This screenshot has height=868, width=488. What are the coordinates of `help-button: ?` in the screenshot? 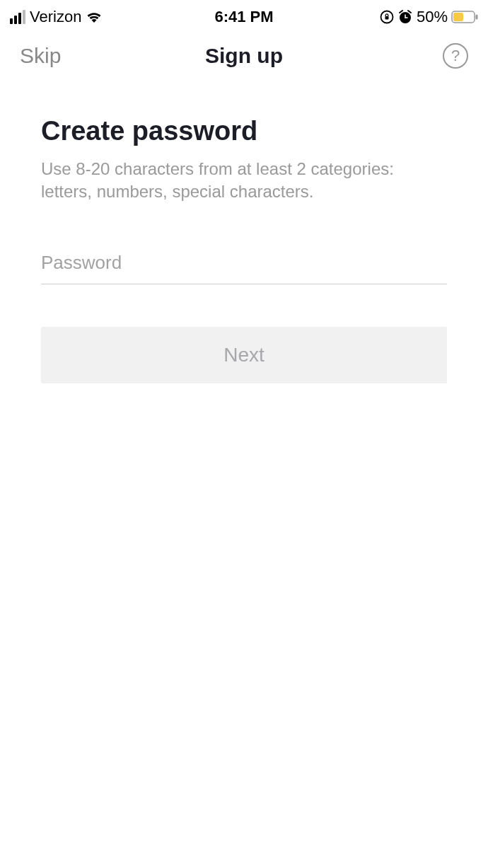 It's located at (455, 56).